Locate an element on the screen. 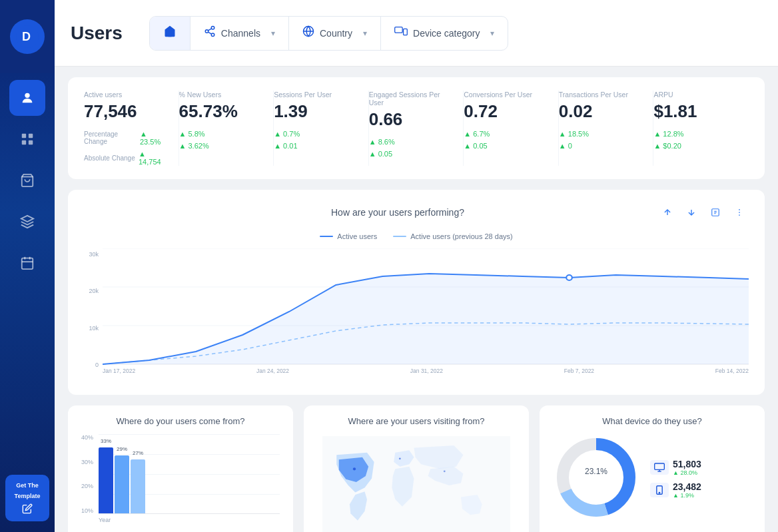 The image size is (778, 532). get-template-button: Get The Template is located at coordinates (27, 498).